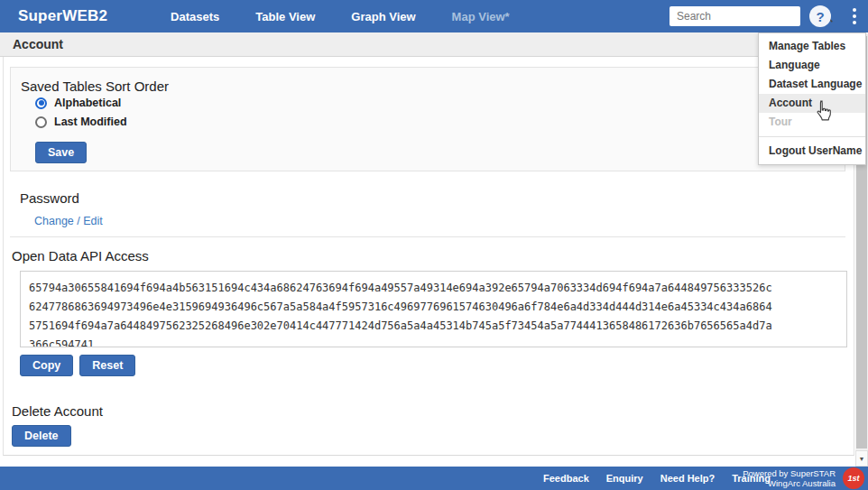 The height and width of the screenshot is (490, 868). Describe the element at coordinates (428, 236) in the screenshot. I see `section-divider` at that location.